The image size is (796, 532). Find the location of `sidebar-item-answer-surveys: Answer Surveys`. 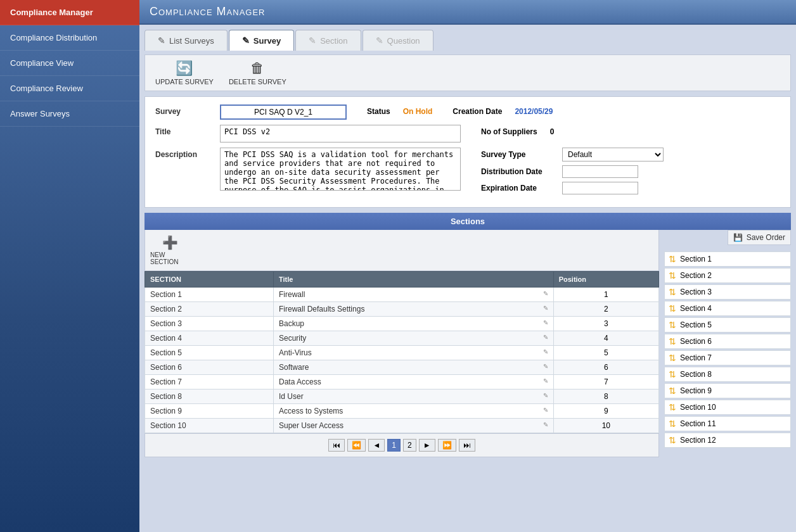

sidebar-item-answer-surveys: Answer Surveys is located at coordinates (70, 114).